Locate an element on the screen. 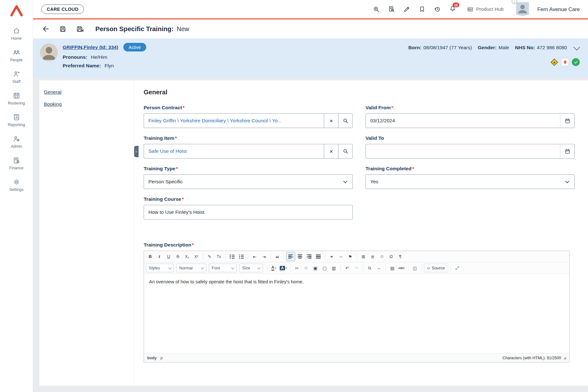  save-and-close-icon is located at coordinates (80, 29).